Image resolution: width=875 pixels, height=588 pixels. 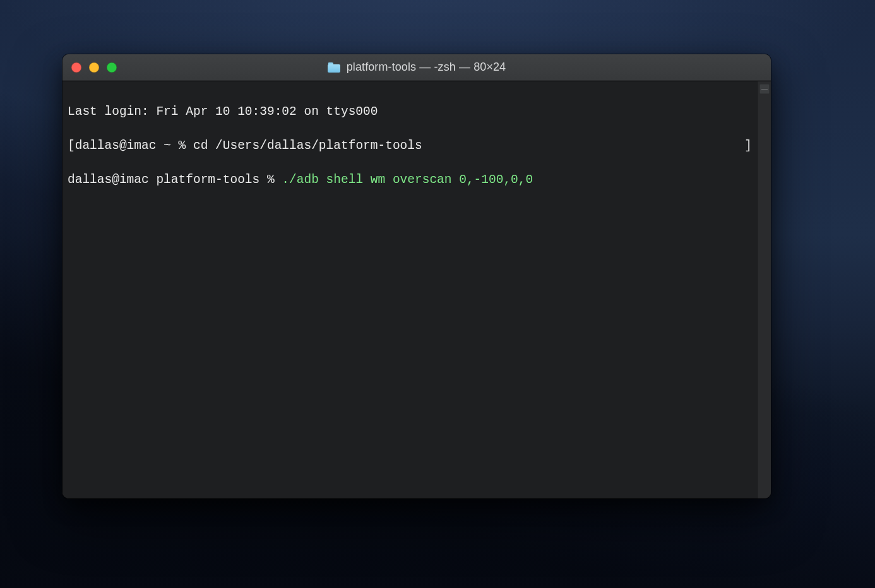 I want to click on terminal-line: dallas@imac platform-tools % ./adb shell…, so click(x=410, y=180).